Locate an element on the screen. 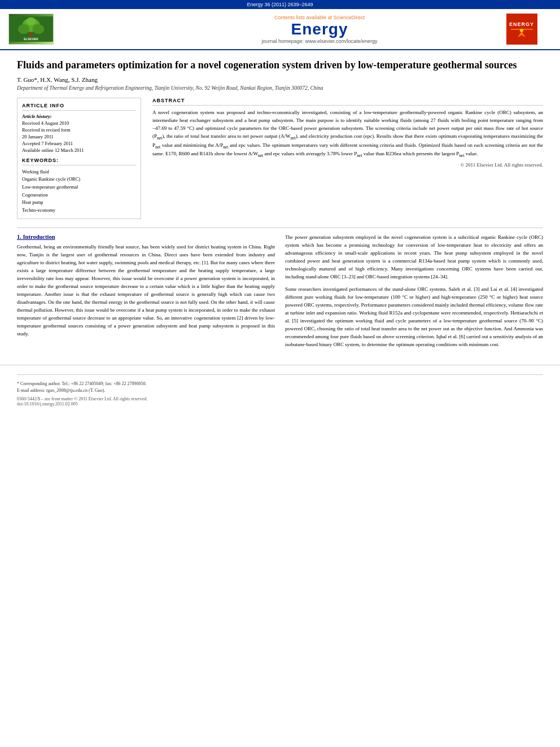 The height and width of the screenshot is (747, 560). intro-paragraph-3: Some researchers investigated performanc… is located at coordinates (414, 317).